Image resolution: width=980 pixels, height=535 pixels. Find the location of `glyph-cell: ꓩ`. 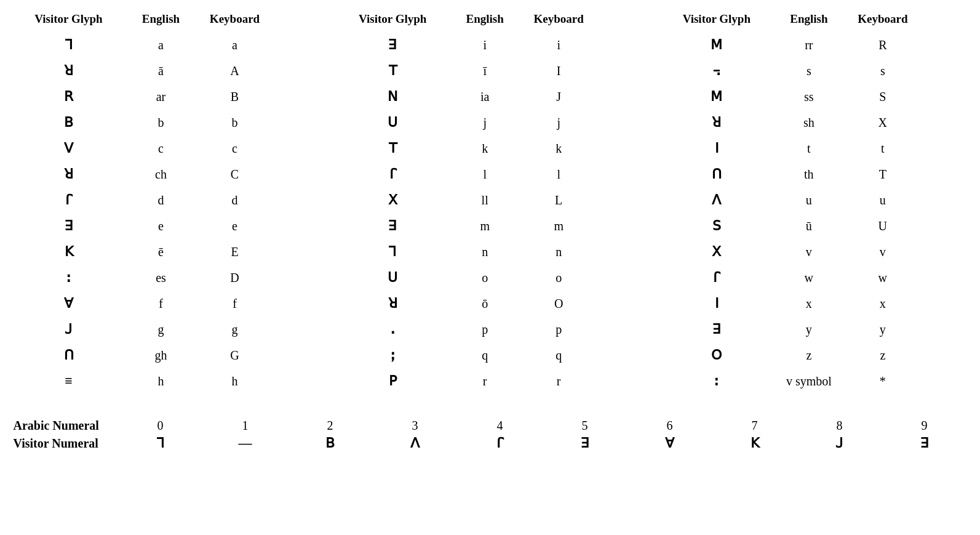

glyph-cell: ꓩ is located at coordinates (392, 174).